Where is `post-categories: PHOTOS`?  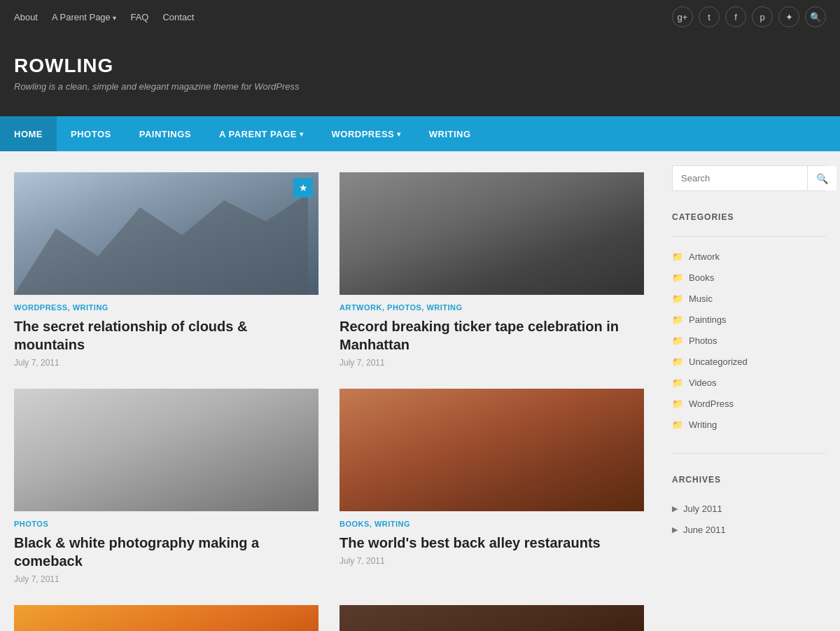
post-categories: PHOTOS is located at coordinates (167, 524).